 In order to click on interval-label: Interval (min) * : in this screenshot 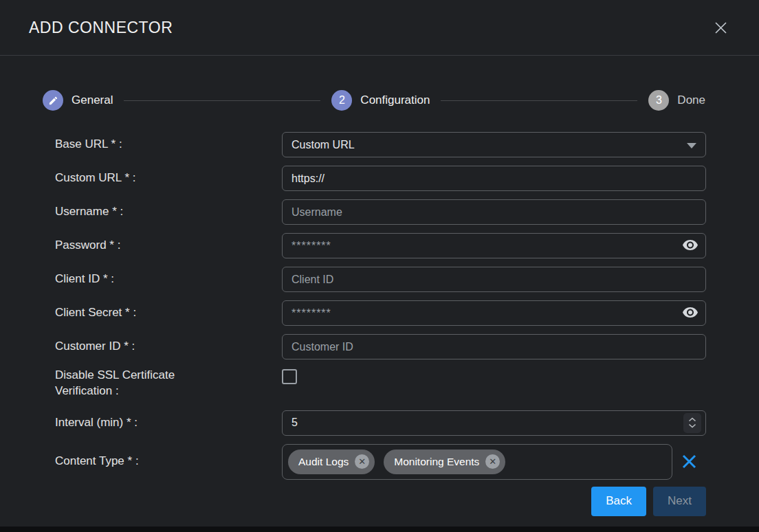, I will do `click(168, 423)`.